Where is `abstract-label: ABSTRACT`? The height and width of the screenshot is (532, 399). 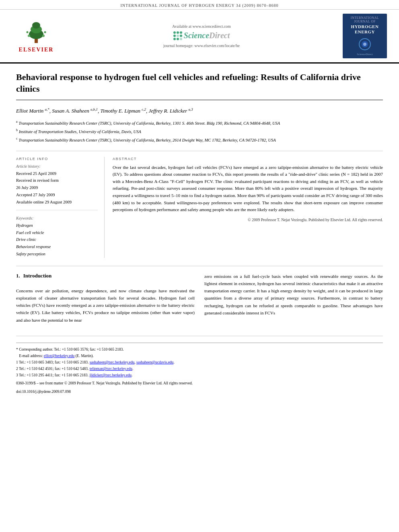 abstract-label: ABSTRACT is located at coordinates (248, 159).